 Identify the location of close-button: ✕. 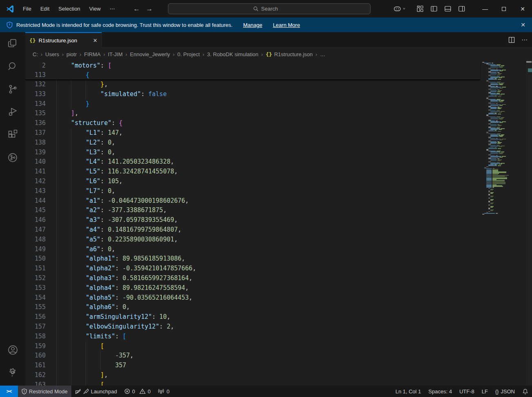
(523, 9).